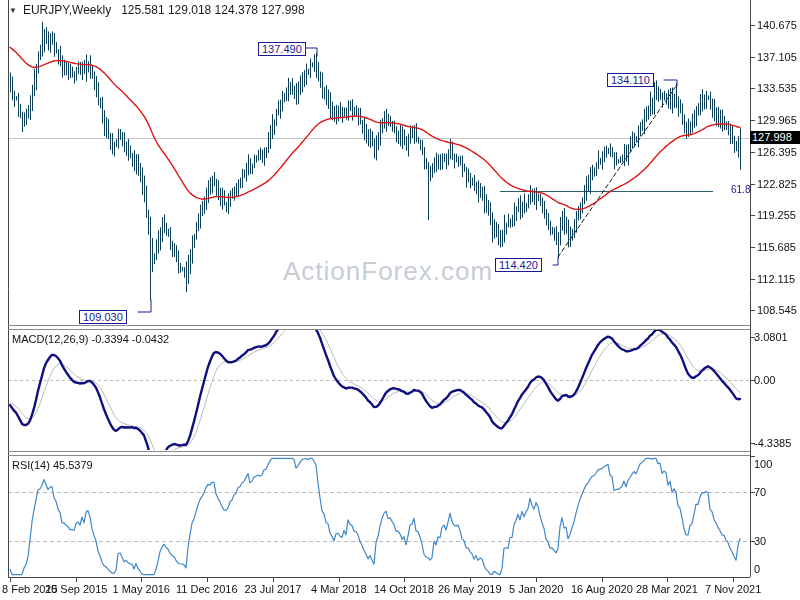 The height and width of the screenshot is (600, 800). What do you see at coordinates (775, 138) in the screenshot?
I see `current-price-tag: 127.998` at bounding box center [775, 138].